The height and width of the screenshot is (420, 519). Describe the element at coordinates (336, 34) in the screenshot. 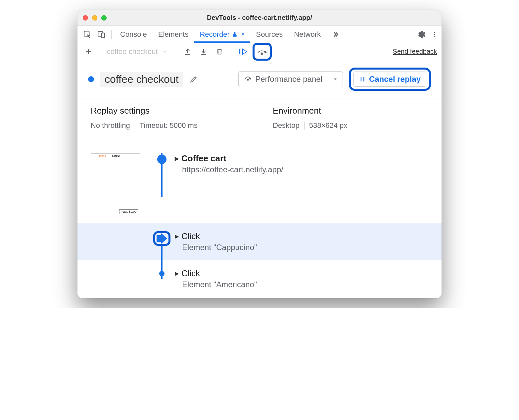

I see `more-tabs-button` at that location.